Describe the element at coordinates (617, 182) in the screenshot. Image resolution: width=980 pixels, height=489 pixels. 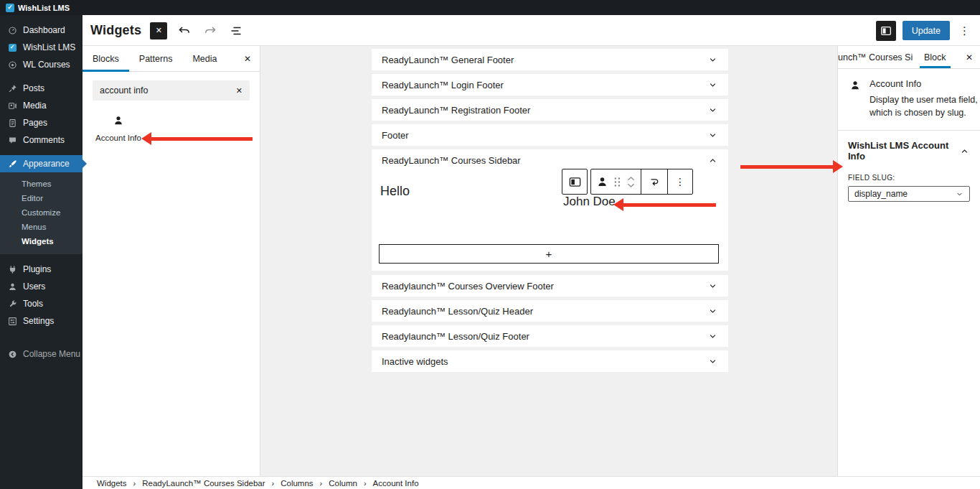
I see `drag-handle-icon` at that location.